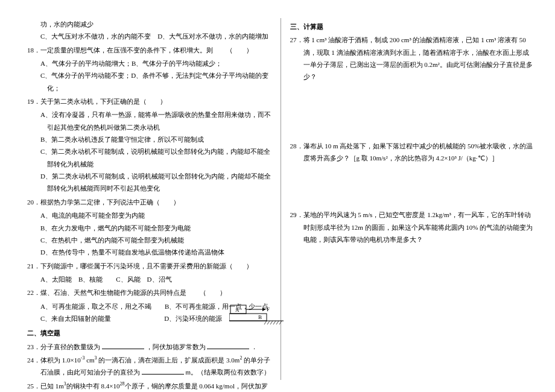 The height and width of the screenshot is (392, 555). What do you see at coordinates (150, 158) in the screenshot?
I see `q19-option-c: C、第二类永动机不可能制成，说明机械能可以全部转化为内能，内能却不能全部转化为机…` at bounding box center [150, 158].